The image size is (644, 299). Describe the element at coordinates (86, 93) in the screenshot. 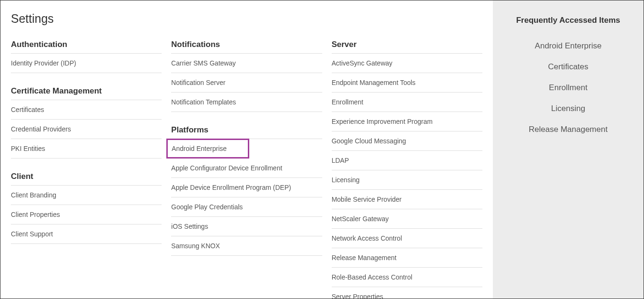

I see `section-heading-certificate-management: Certificate Management` at that location.